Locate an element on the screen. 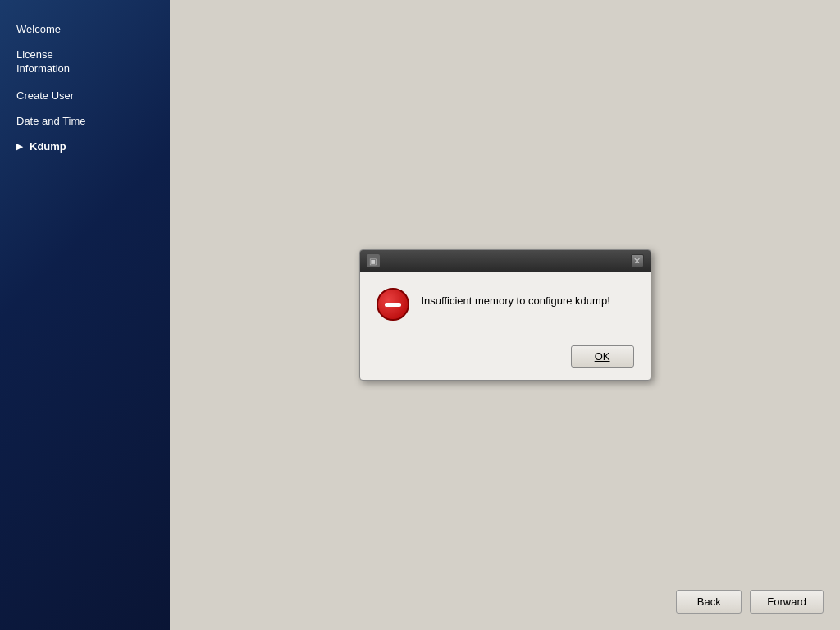 The height and width of the screenshot is (630, 840). forward-button: Forward is located at coordinates (787, 602).